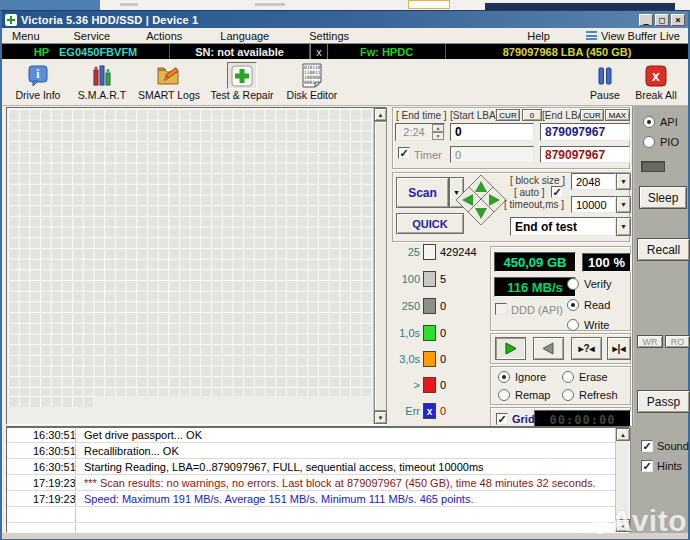 The width and height of the screenshot is (690, 540). Describe the element at coordinates (557, 192) in the screenshot. I see `auto-checkbox: ✓` at that location.